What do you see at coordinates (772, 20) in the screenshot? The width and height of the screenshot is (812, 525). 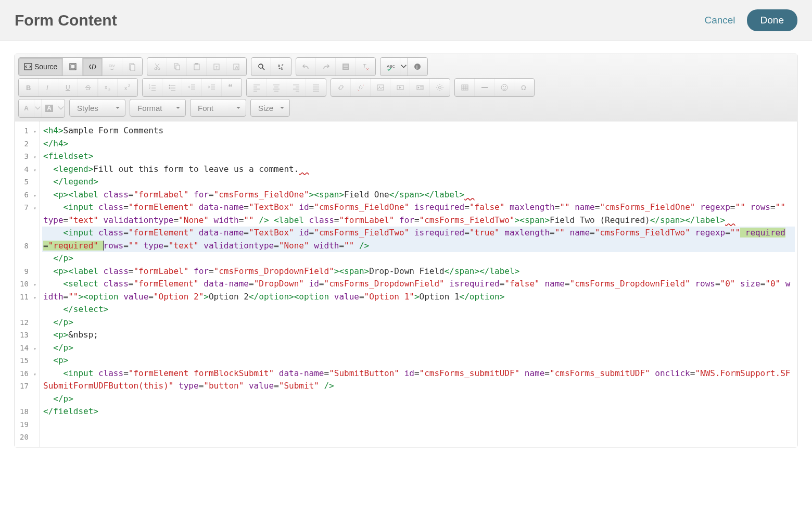 I see `done-button: Done` at bounding box center [772, 20].